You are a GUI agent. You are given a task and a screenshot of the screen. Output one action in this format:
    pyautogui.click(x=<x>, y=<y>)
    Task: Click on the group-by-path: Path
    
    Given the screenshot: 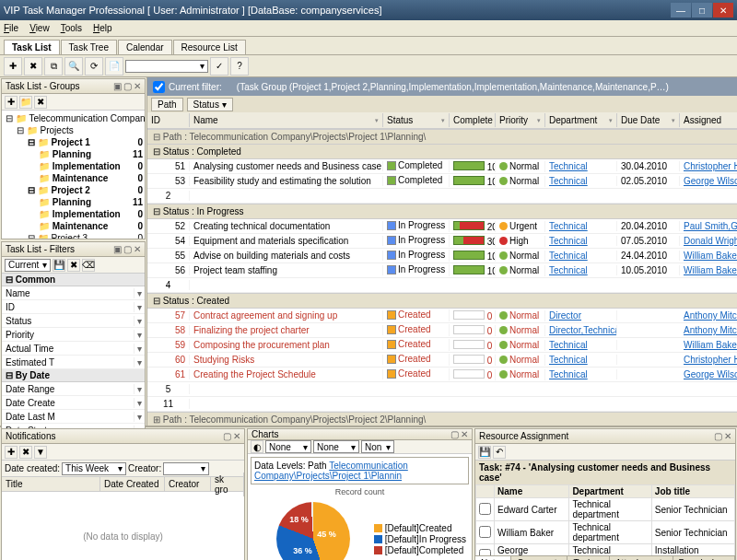 What is the action you would take?
    pyautogui.click(x=168, y=105)
    